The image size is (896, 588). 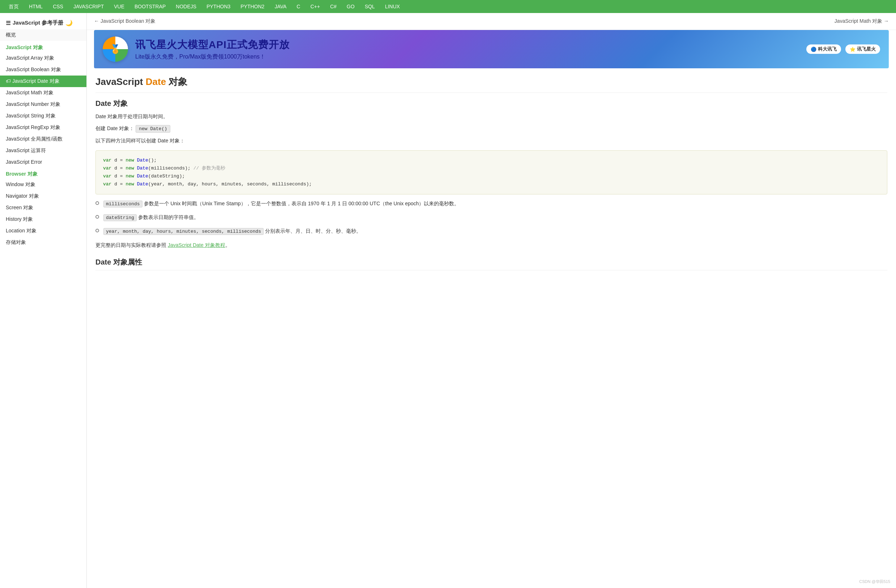 What do you see at coordinates (125, 21) in the screenshot?
I see `prev-page-link: ← JavaScript Boolean 对象` at bounding box center [125, 21].